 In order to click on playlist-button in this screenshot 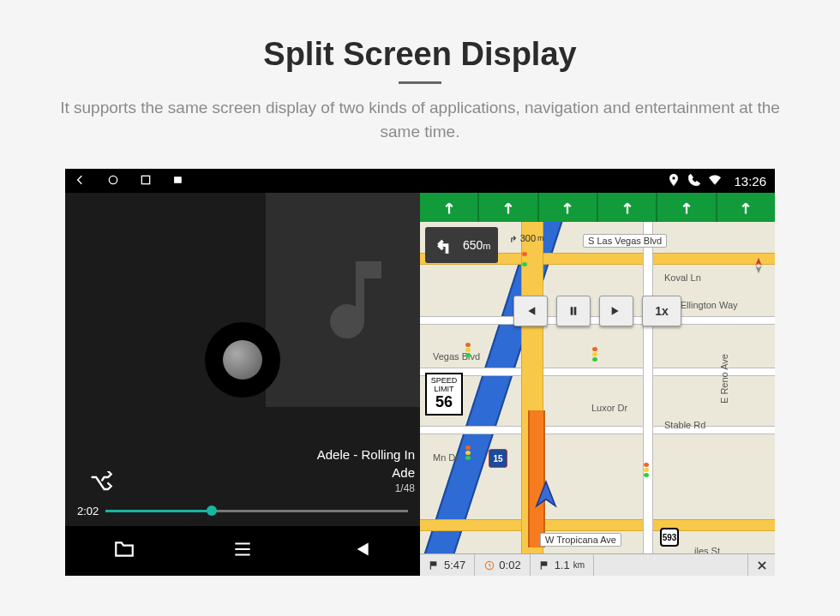, I will do `click(243, 551)`.